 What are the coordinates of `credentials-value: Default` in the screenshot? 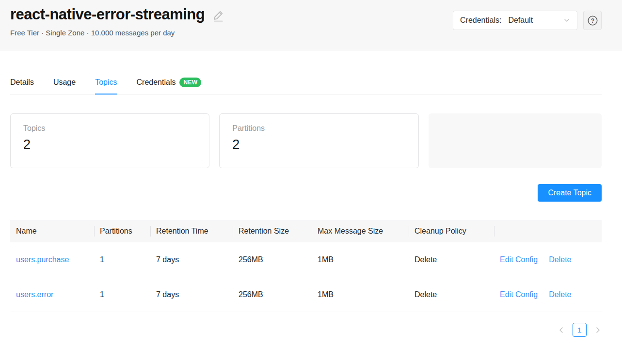 It's located at (536, 20).